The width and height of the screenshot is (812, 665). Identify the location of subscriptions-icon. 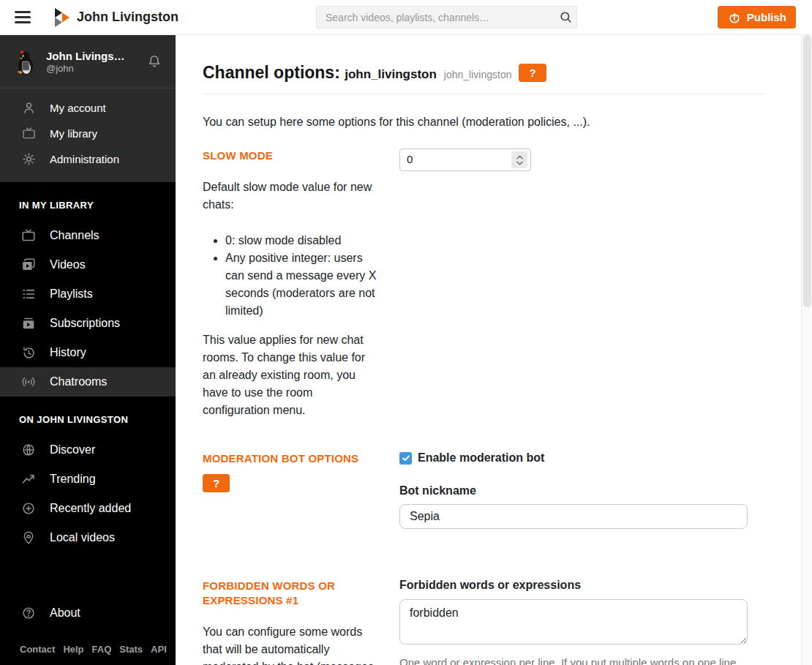
(29, 323).